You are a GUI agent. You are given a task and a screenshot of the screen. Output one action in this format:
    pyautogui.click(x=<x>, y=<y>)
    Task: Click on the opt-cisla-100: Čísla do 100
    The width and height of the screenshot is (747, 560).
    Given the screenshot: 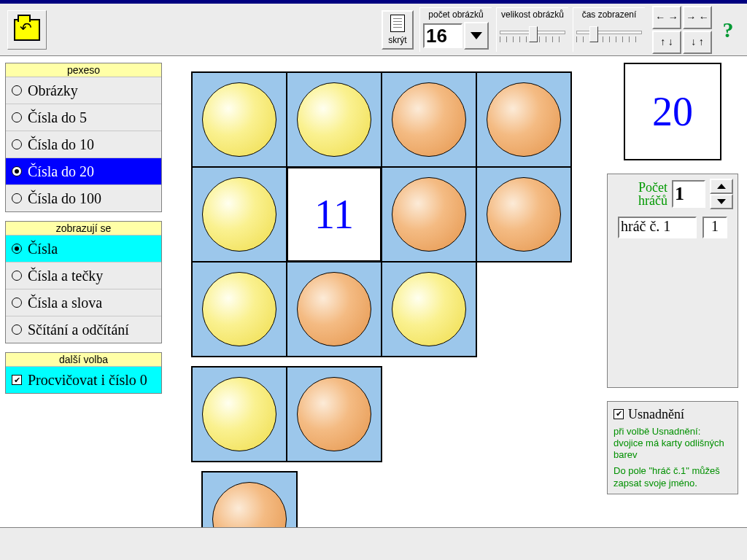 What is the action you would take?
    pyautogui.click(x=83, y=198)
    